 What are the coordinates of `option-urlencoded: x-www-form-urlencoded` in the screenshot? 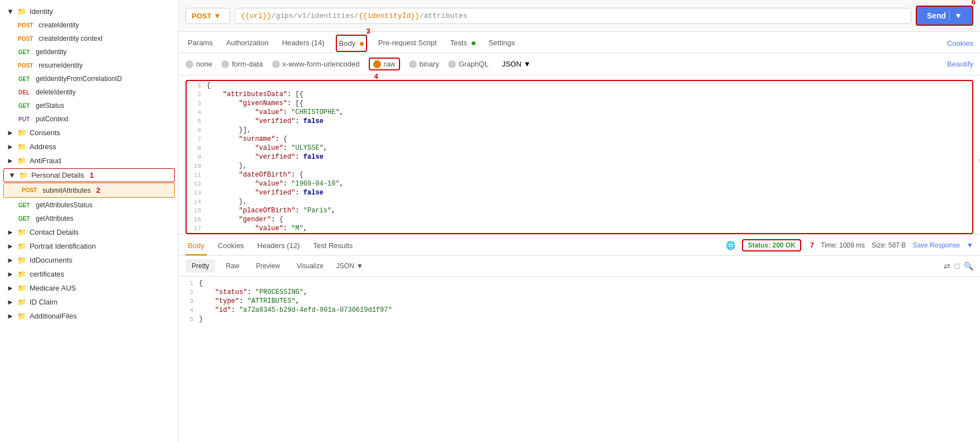 It's located at (316, 64).